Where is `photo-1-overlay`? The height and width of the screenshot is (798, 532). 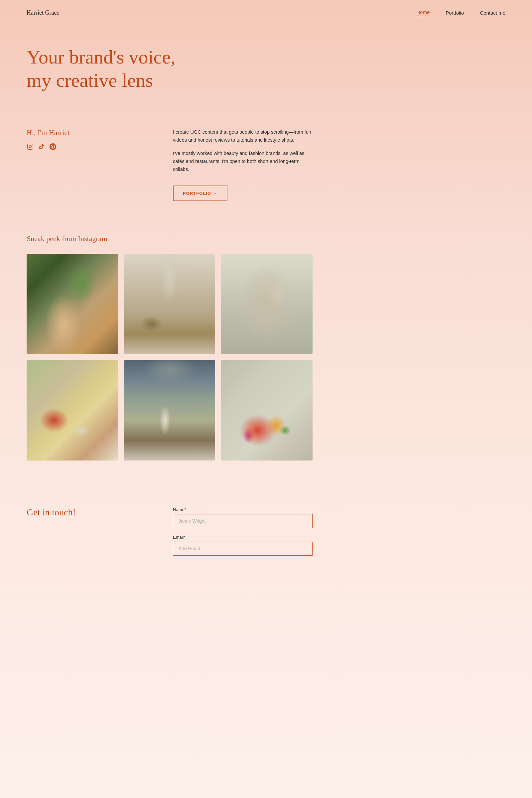 photo-1-overlay is located at coordinates (72, 304).